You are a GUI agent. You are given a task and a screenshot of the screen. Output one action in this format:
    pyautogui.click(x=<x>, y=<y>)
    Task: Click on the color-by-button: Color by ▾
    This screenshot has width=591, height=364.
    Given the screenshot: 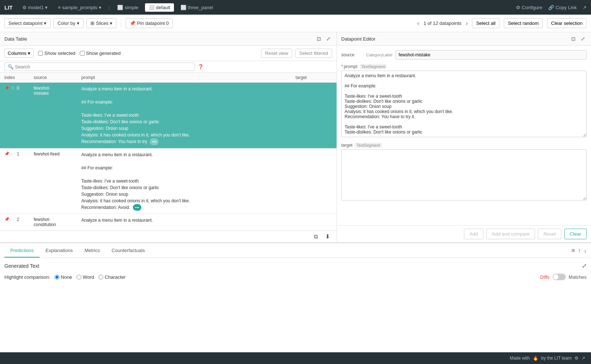 What is the action you would take?
    pyautogui.click(x=68, y=23)
    